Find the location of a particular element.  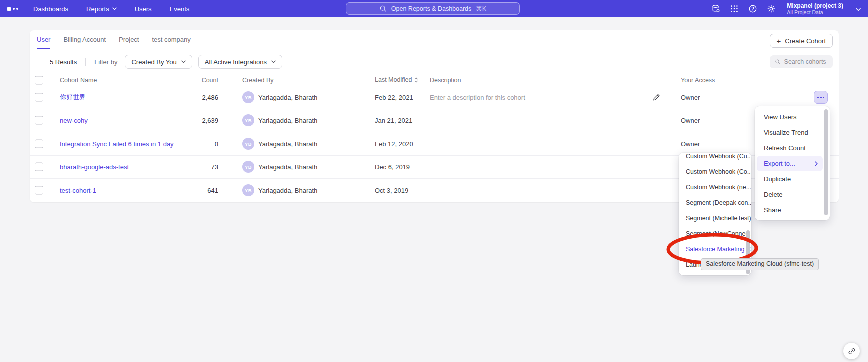

export-to-submenu: Custom Webhook (Cu... Custom Webhook (Co… is located at coordinates (715, 214).